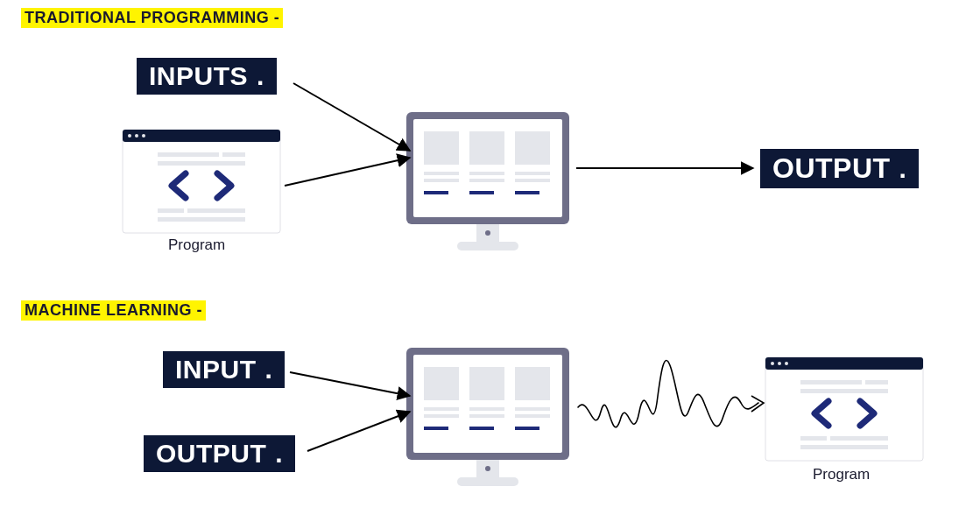 The height and width of the screenshot is (522, 980). I want to click on computer-icon-top, so click(488, 181).